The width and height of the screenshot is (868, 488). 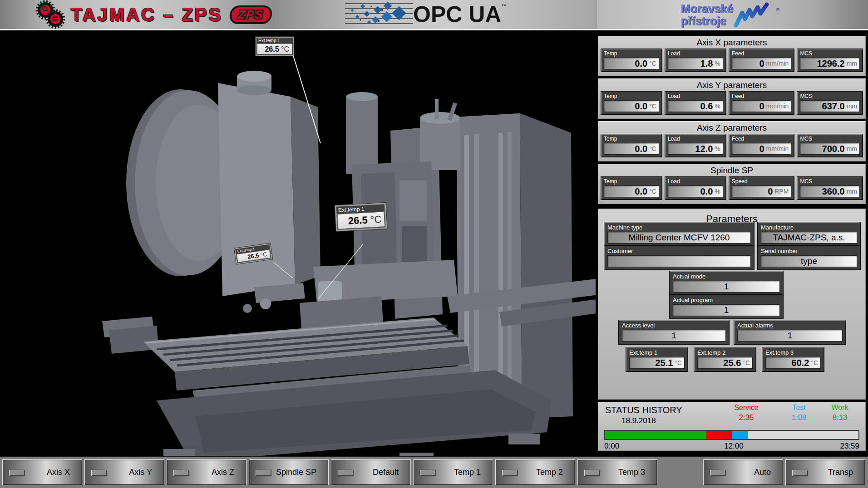 What do you see at coordinates (207, 473) in the screenshot?
I see `button-axis-z: Axis Z` at bounding box center [207, 473].